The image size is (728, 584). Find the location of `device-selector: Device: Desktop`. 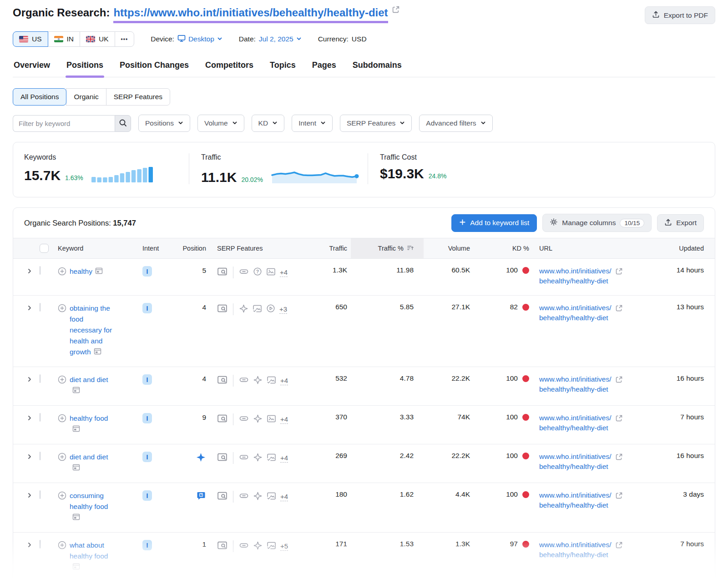

device-selector: Device: Desktop is located at coordinates (187, 39).